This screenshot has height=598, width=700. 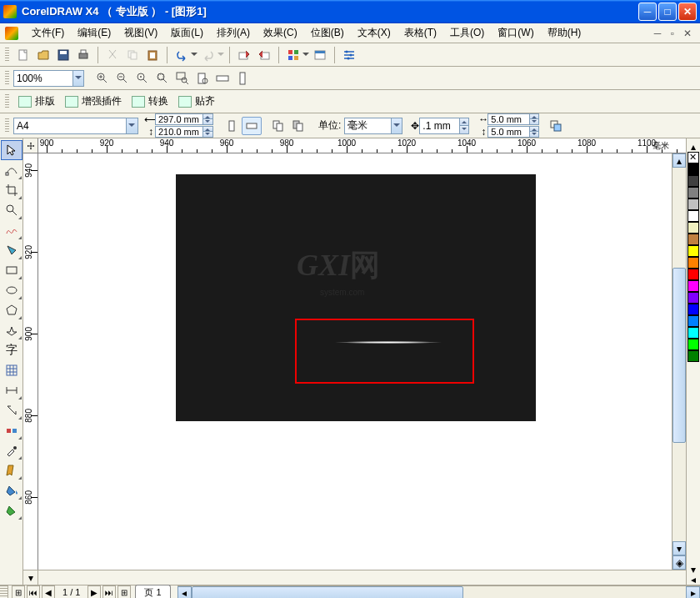 I want to click on open-button, so click(x=43, y=55).